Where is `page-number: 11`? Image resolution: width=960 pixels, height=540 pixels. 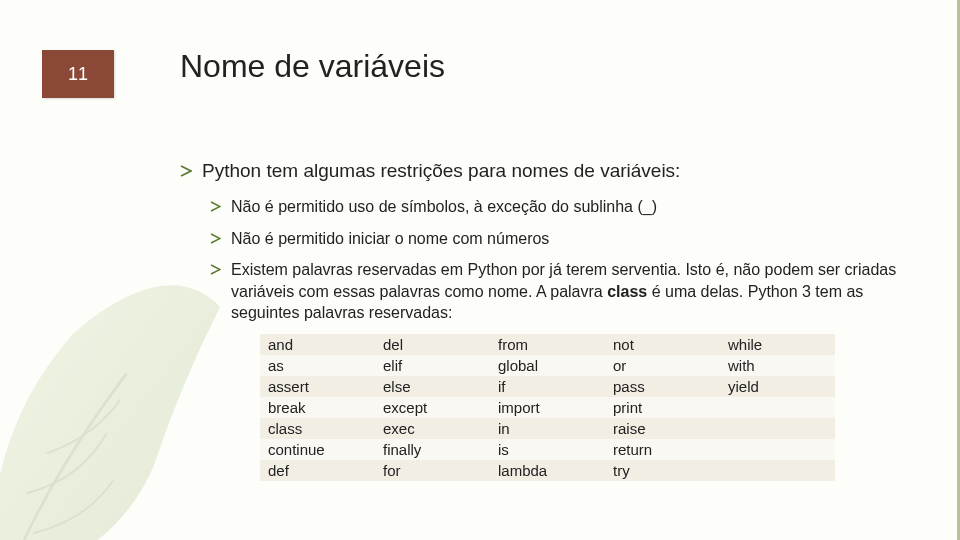
page-number: 11 is located at coordinates (78, 74).